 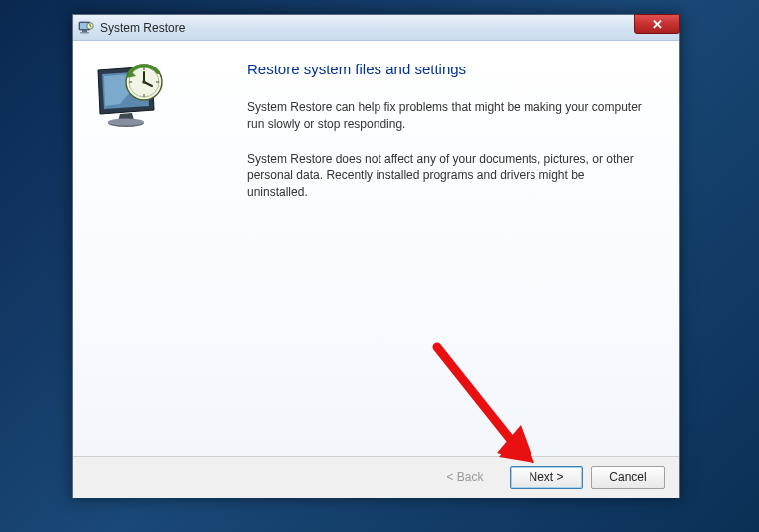 What do you see at coordinates (546, 478) in the screenshot?
I see `next-button: Next >` at bounding box center [546, 478].